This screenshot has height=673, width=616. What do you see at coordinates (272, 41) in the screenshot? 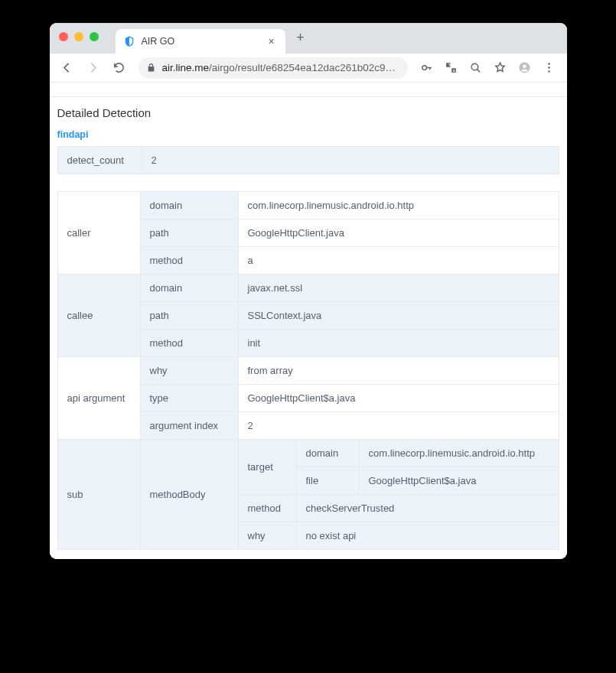
I see `tab-close-button: ×` at bounding box center [272, 41].